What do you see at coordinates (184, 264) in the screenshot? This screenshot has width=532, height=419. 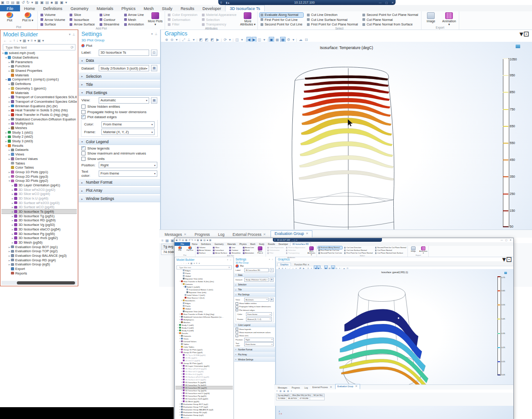 I see `mb-arrow-up-icon: ↑` at bounding box center [184, 264].